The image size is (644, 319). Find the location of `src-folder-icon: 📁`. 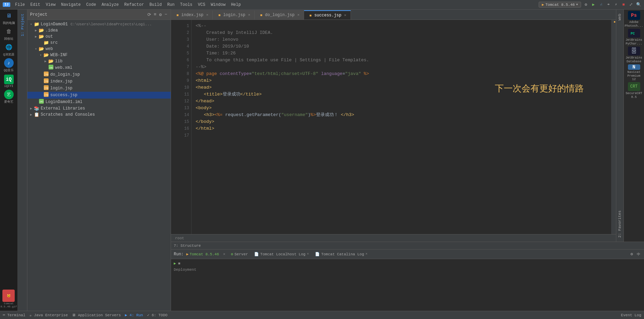

src-folder-icon: 📁 is located at coordinates (46, 43).